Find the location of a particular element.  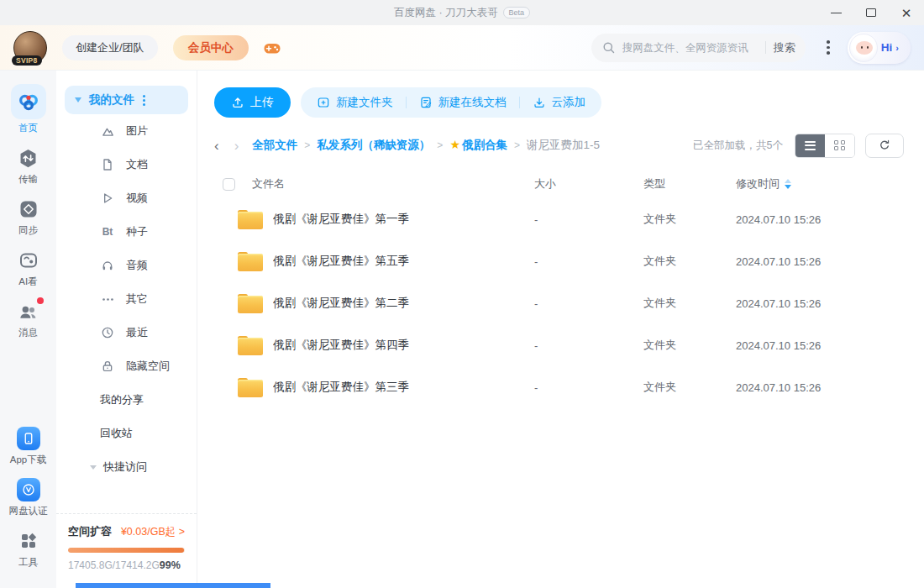

sidebar-item-recent: 最近 is located at coordinates (126, 333).